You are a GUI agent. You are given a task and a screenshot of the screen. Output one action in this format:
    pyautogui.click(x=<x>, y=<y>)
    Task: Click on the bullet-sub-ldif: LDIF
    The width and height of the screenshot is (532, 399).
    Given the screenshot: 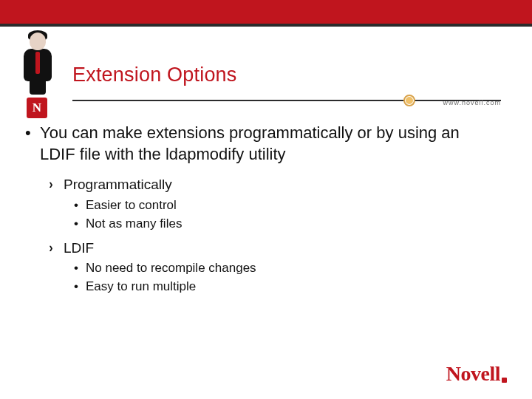 What is the action you would take?
    pyautogui.click(x=273, y=248)
    